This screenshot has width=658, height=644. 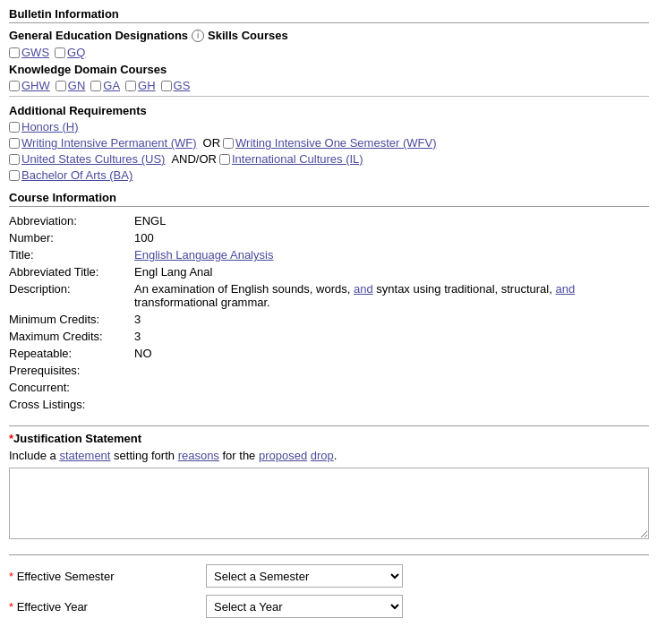 What do you see at coordinates (392, 337) in the screenshot?
I see `max-credits-value: 3` at bounding box center [392, 337].